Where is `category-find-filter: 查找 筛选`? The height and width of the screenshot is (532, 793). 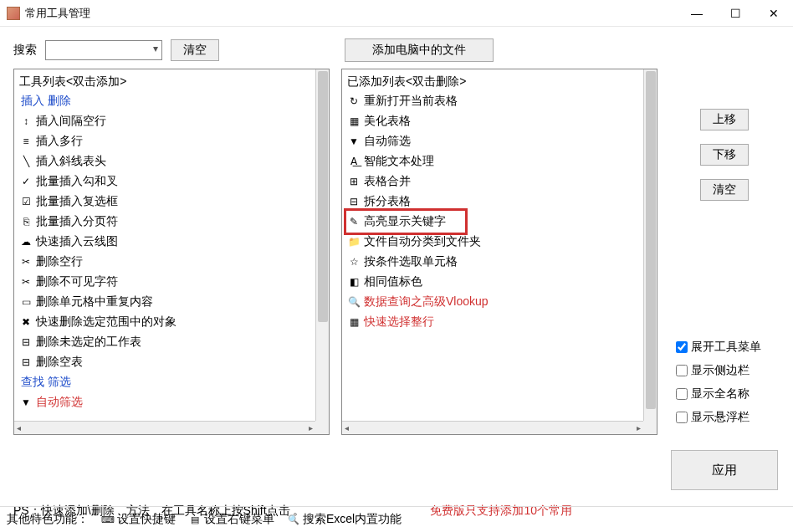 category-find-filter: 查找 筛选 is located at coordinates (165, 382).